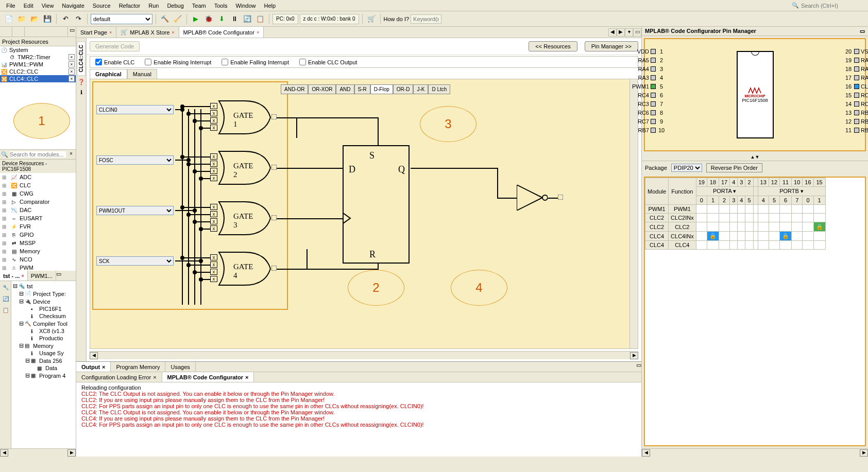 The height and width of the screenshot is (472, 868). Describe the element at coordinates (621, 32) in the screenshot. I see `tab-scroll-right: ▶` at that location.